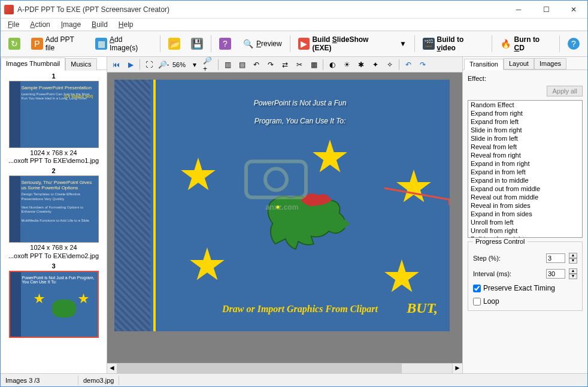 This screenshot has height=387, width=588. Describe the element at coordinates (519, 64) in the screenshot. I see `tab-layout: Layout` at that location.